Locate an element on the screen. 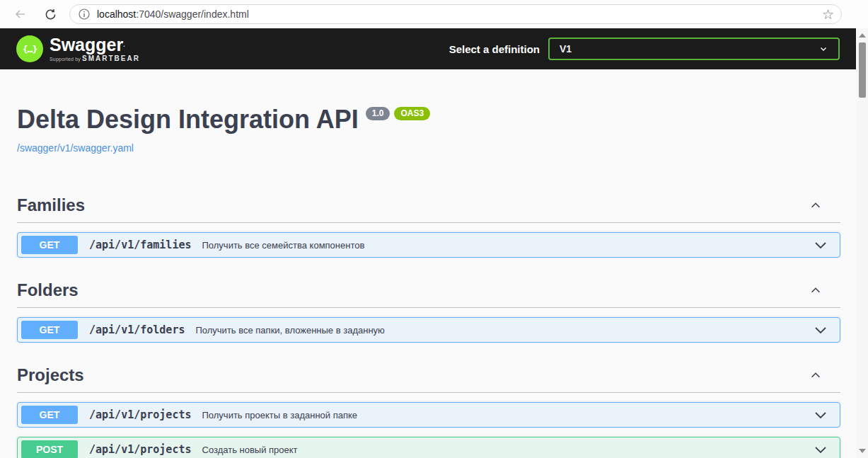  api-section: Families GET /api/v1/families Получить в… is located at coordinates (429, 225).